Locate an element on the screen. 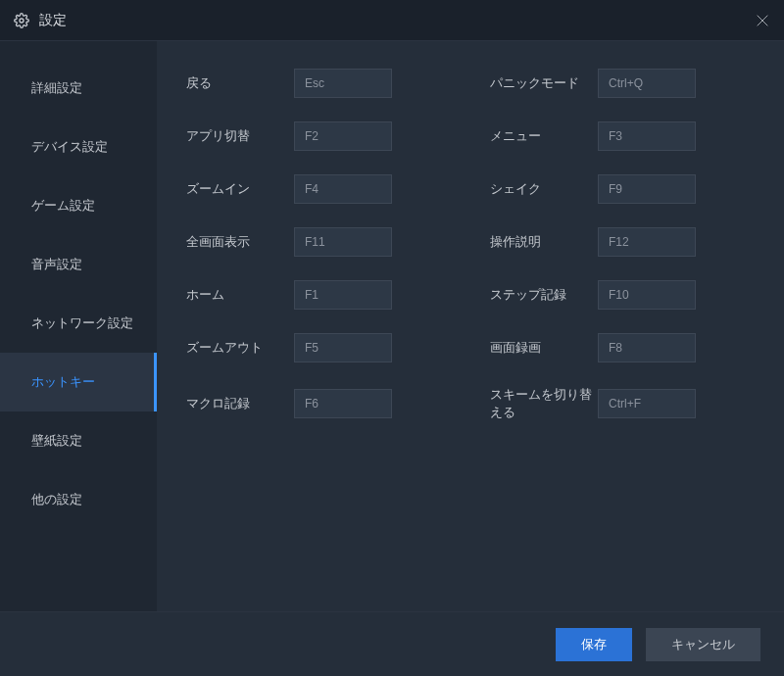 The image size is (784, 676). hotkey-input: F12 is located at coordinates (647, 242).